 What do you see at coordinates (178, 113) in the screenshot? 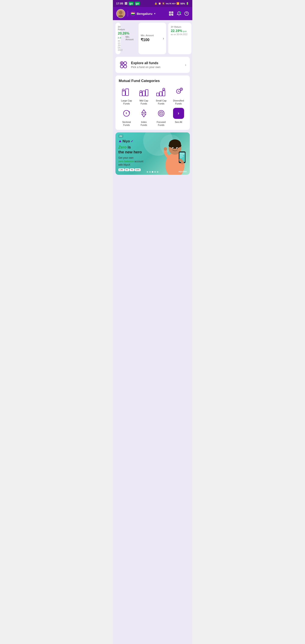
I see `see-all-arrow-icon: ›` at bounding box center [178, 113].